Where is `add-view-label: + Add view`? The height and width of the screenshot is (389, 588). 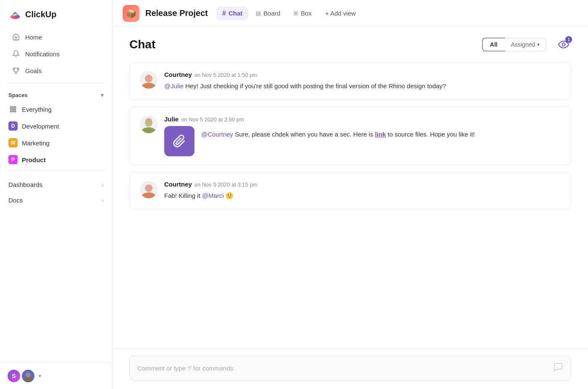 add-view-label: + Add view is located at coordinates (340, 13).